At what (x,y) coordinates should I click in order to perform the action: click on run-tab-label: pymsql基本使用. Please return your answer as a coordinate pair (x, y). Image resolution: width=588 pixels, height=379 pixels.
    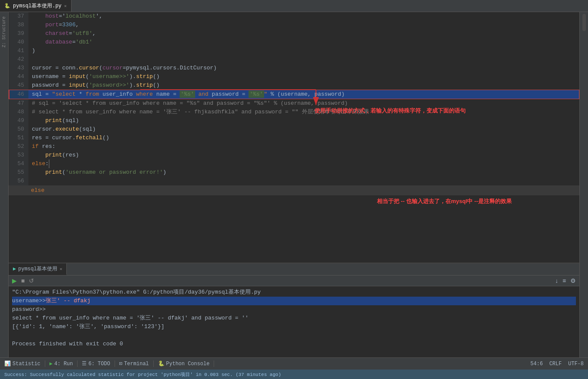
    Looking at the image, I should click on (38, 269).